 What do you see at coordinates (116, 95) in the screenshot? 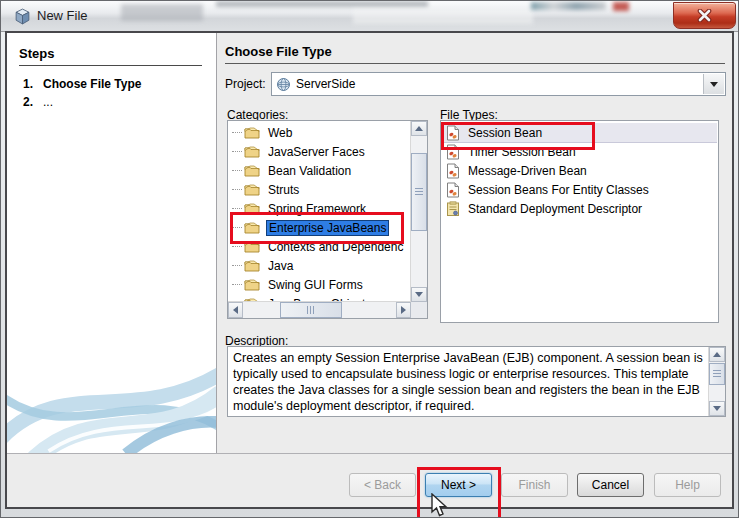
I see `steps-list: 1.Choose File Type2....` at bounding box center [116, 95].